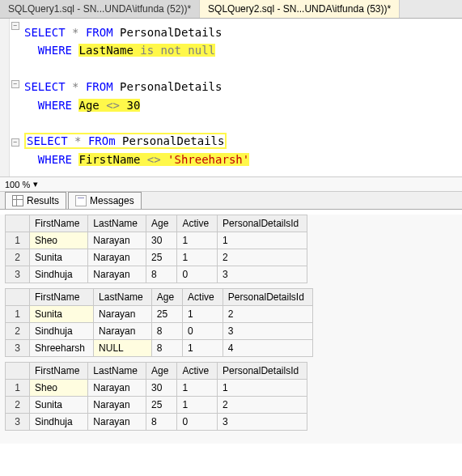  I want to click on sql-line: WHERE FirstName <> 'Shreeharsh', so click(241, 159).